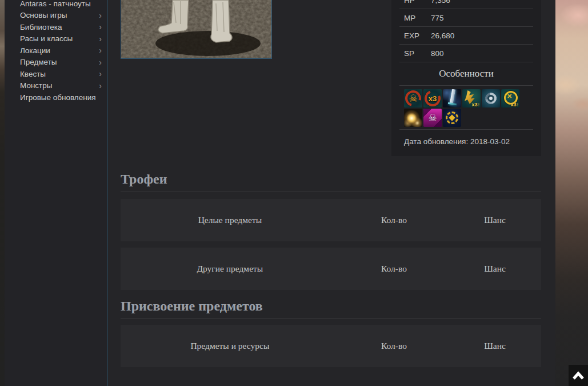 The image size is (588, 386). Describe the element at coordinates (413, 118) in the screenshot. I see `starburst-icon` at that location.